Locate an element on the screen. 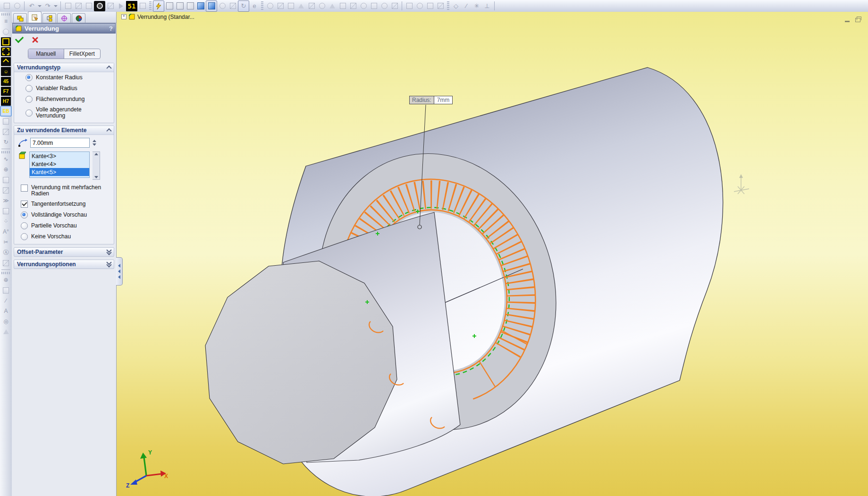 The image size is (868, 496). play-button is located at coordinates (121, 6).